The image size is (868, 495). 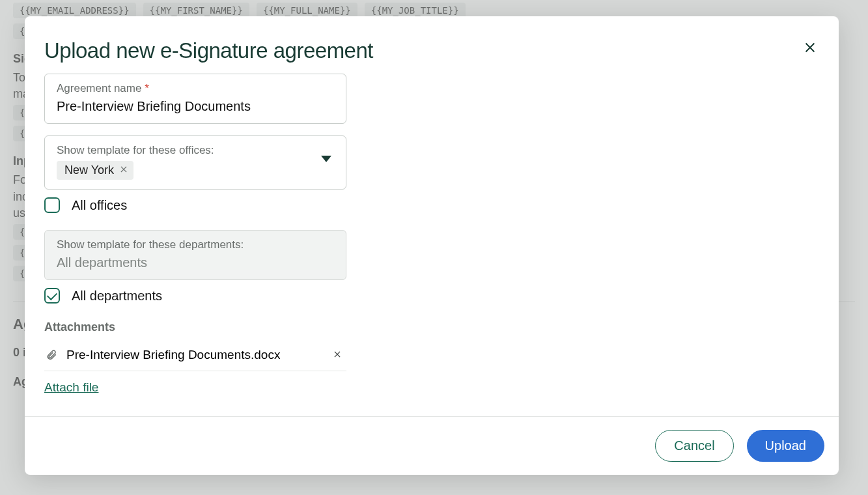 I want to click on all-departments-row: All departments, so click(x=432, y=296).